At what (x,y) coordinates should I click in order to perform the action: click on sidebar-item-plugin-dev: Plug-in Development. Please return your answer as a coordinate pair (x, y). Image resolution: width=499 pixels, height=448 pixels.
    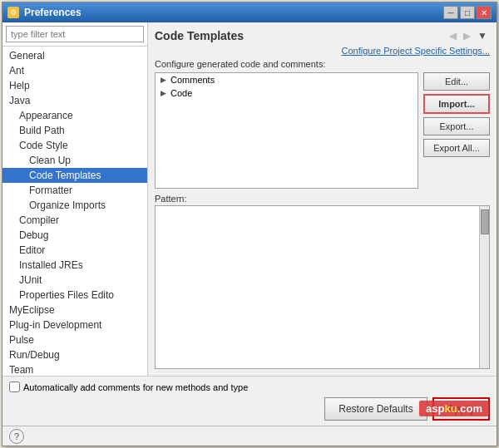
    Looking at the image, I should click on (75, 325).